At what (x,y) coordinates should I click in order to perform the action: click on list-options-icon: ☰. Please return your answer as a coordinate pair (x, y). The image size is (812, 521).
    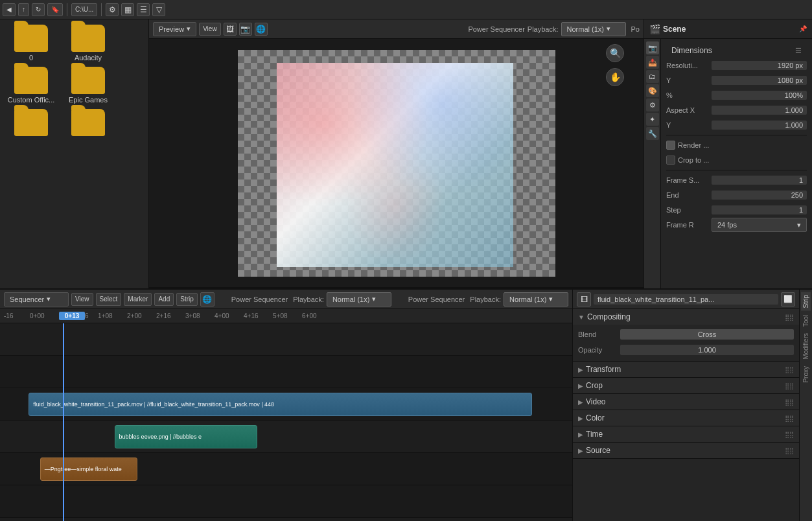
    Looking at the image, I should click on (798, 51).